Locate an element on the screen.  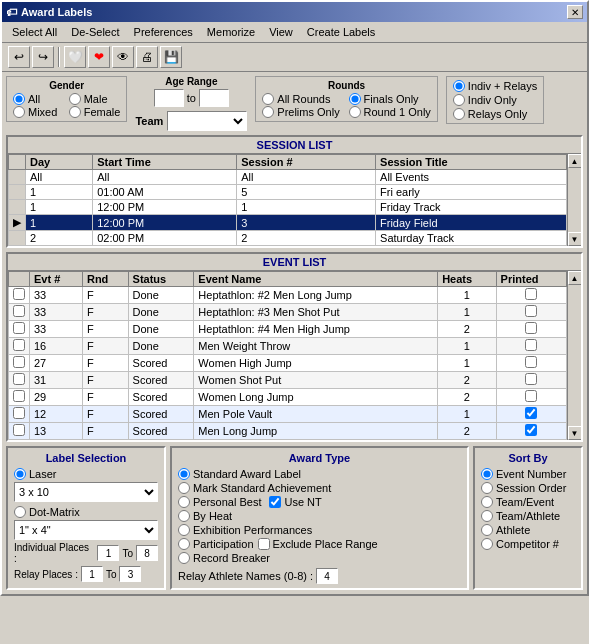
eye-button: 👁 is located at coordinates (123, 57).